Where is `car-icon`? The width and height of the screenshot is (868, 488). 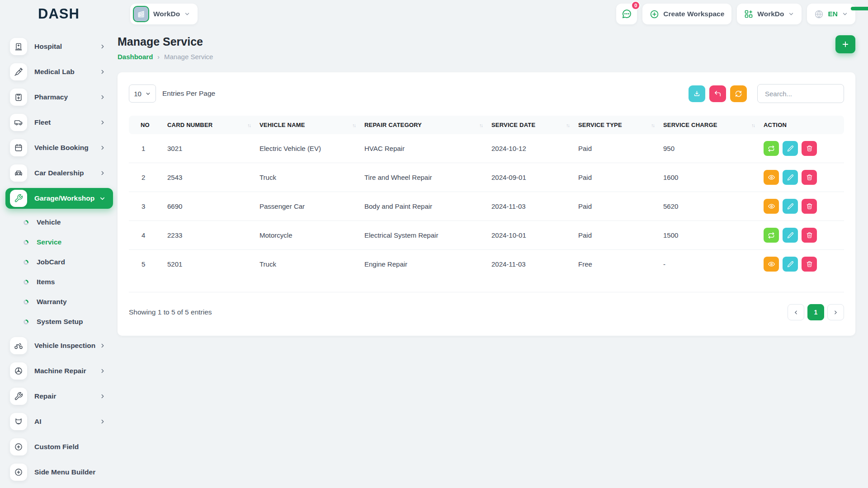
car-icon is located at coordinates (19, 173).